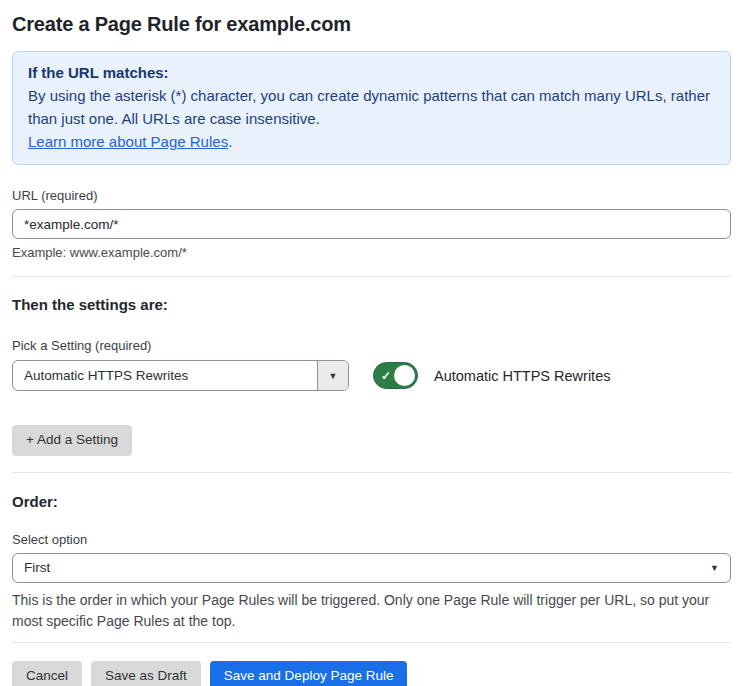 This screenshot has width=743, height=686. What do you see at coordinates (372, 304) in the screenshot?
I see `settings-section-heading: Then the settings are:` at bounding box center [372, 304].